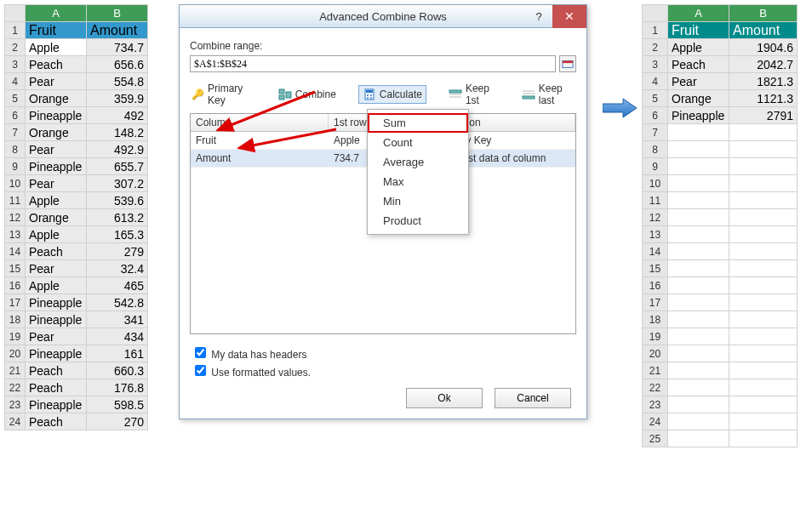 The height and width of the screenshot is (507, 812). Describe the element at coordinates (117, 150) in the screenshot. I see `cell: 492.9` at that location.